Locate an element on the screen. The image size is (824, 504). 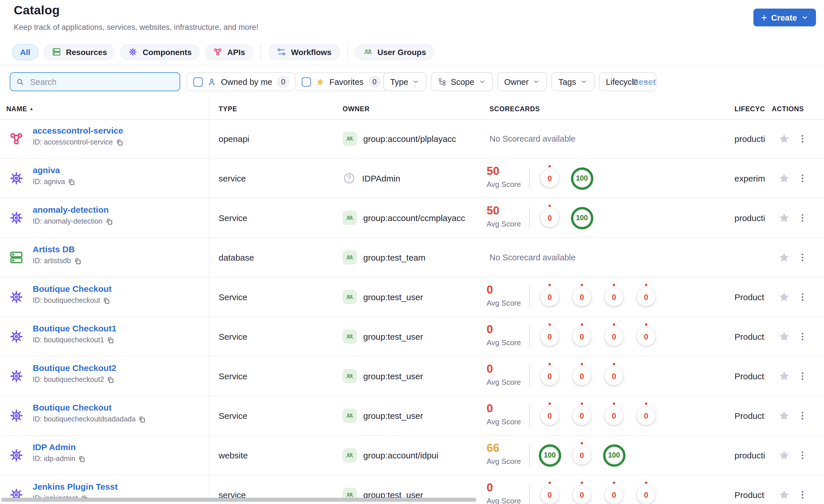
entity-name-link: accesscontrol-service is located at coordinates (78, 130).